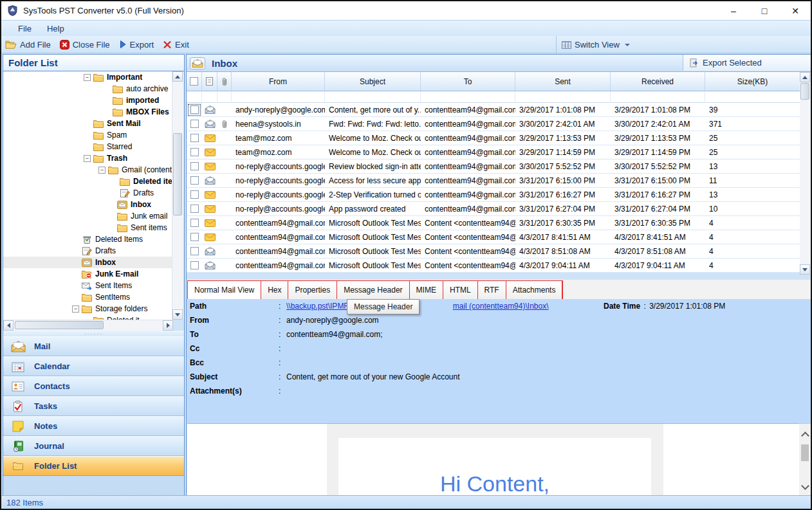 The height and width of the screenshot is (510, 812). Describe the element at coordinates (94, 367) in the screenshot. I see `nav-calendar-button: Calendar` at that location.